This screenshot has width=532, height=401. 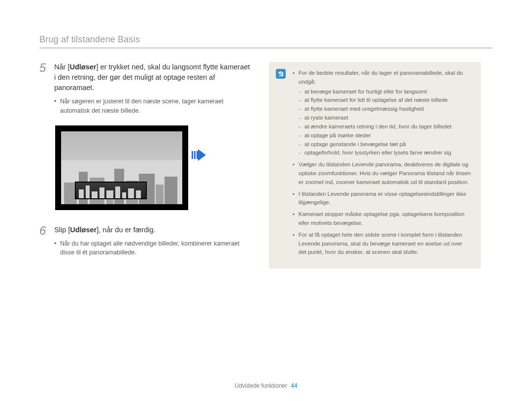 What do you see at coordinates (153, 230) in the screenshot?
I see `step-6-text: Slip [Udløser], når du er færdig.` at bounding box center [153, 230].